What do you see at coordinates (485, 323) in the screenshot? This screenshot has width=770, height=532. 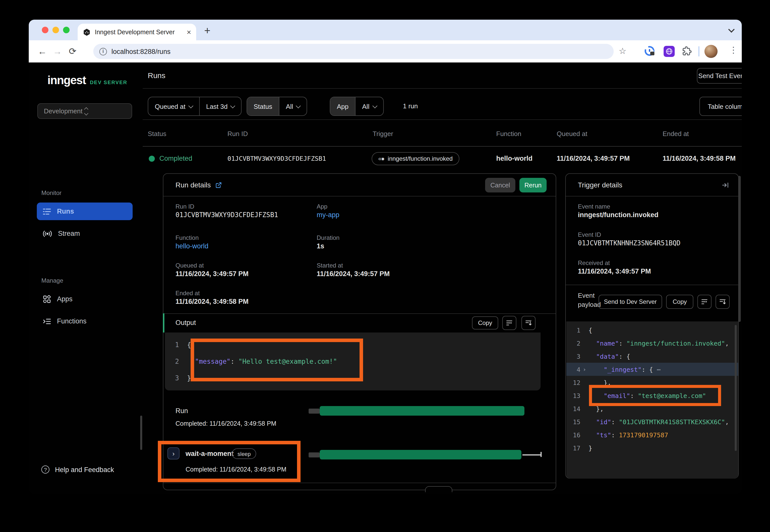 I see `copy-output-button: Copy` at bounding box center [485, 323].